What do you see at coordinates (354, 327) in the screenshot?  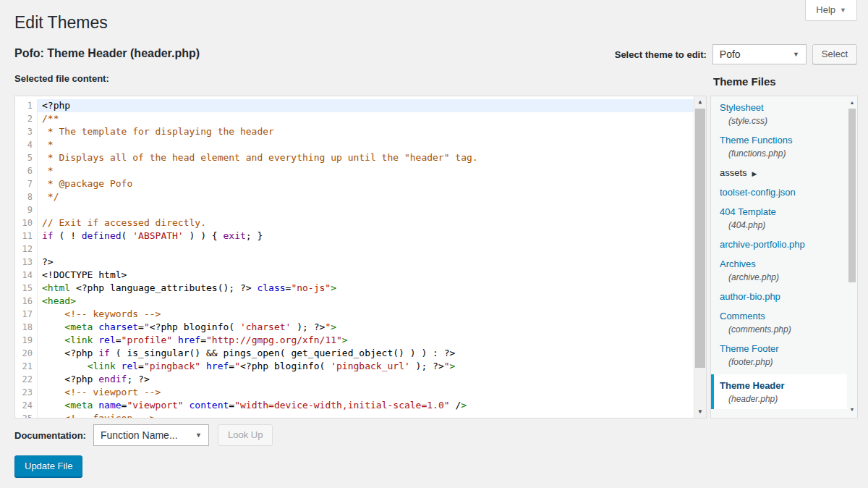 I see `code-line: 18 <meta charset="<?php bloginfo( 'chars…` at bounding box center [354, 327].